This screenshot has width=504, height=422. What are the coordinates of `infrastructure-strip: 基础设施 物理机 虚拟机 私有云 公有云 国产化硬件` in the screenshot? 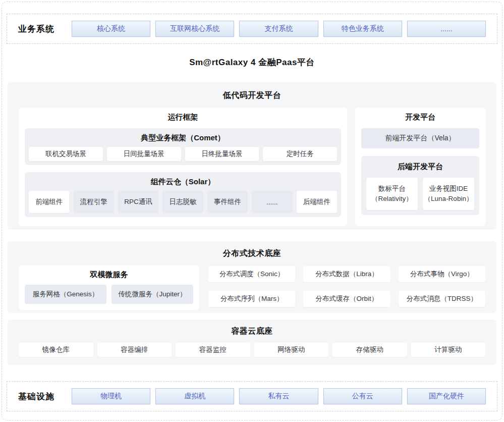 It's located at (252, 396).